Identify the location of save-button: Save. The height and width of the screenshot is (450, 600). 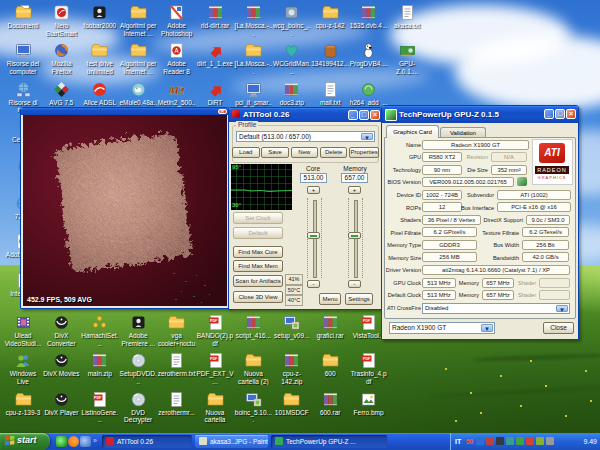
(275, 152).